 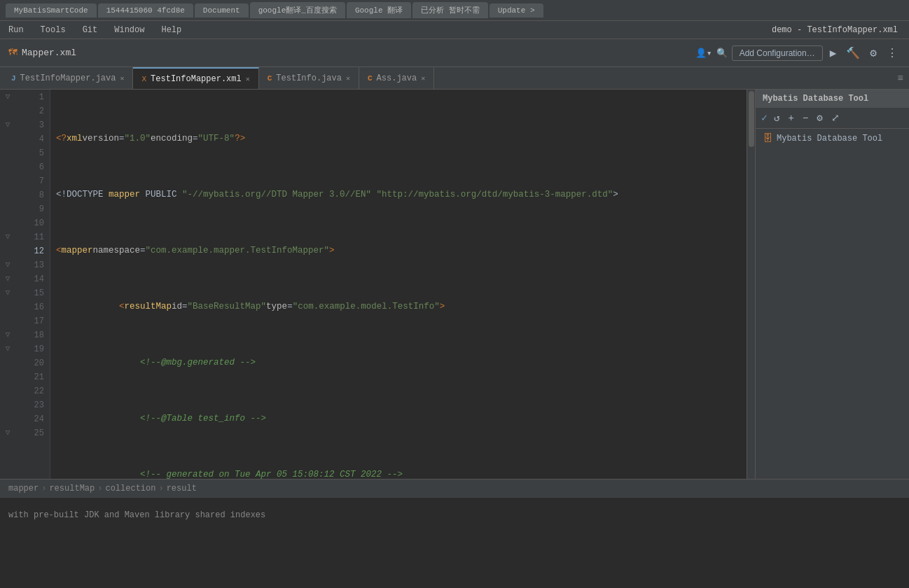 What do you see at coordinates (835, 30) in the screenshot?
I see `window-title: demo - TestInfoMapper.xml` at bounding box center [835, 30].